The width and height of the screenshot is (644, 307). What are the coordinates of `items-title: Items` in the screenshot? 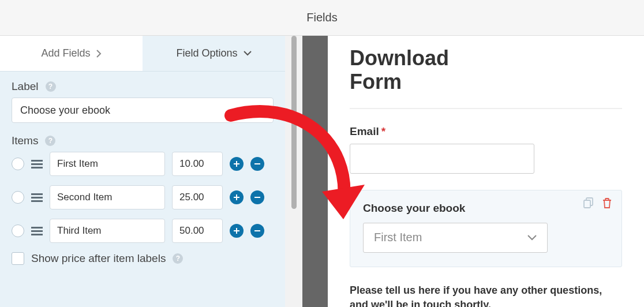 It's located at (25, 141).